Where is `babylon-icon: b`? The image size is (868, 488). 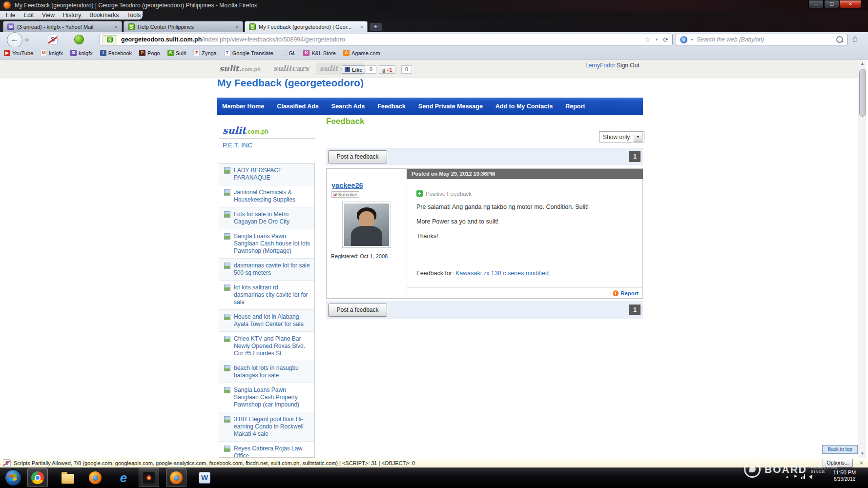 babylon-icon: b is located at coordinates (683, 40).